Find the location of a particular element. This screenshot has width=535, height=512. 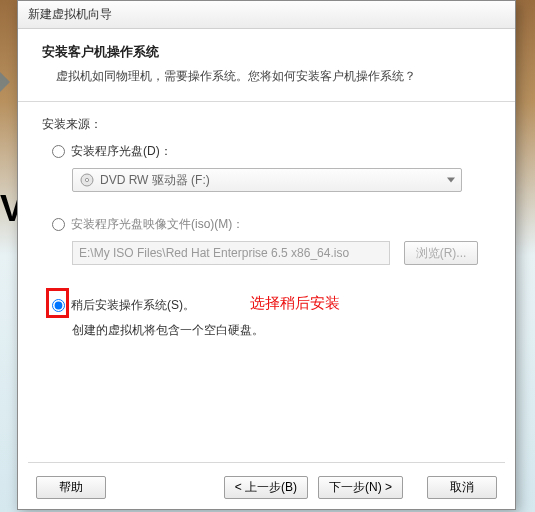

wizard-footer: 帮助 < 上一步(B) 下一步(N) > 取消 is located at coordinates (266, 487).